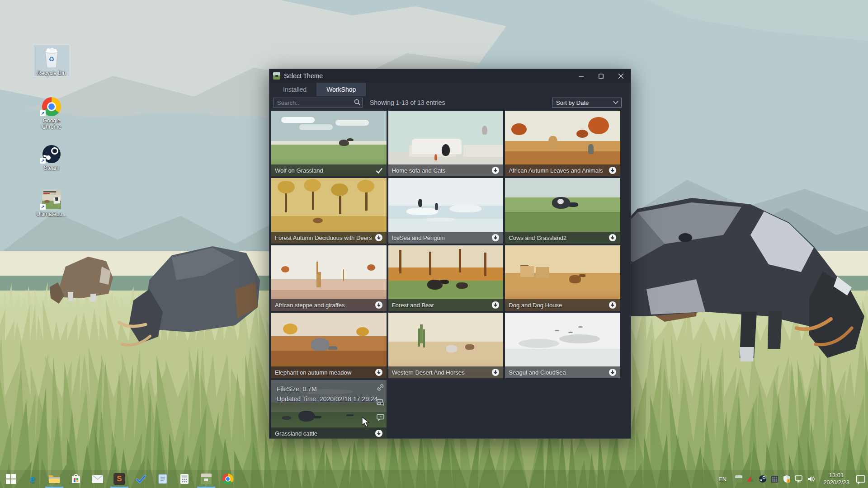 The image size is (868, 488). I want to click on comment-icon, so click(381, 418).